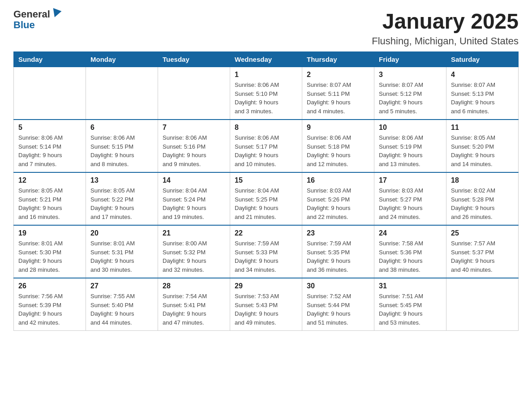 The height and width of the screenshot is (411, 532). I want to click on calendar-cell: 10Sunrise: 8:06 AM Sunset: 5:19 PM Dayli…, so click(410, 146).